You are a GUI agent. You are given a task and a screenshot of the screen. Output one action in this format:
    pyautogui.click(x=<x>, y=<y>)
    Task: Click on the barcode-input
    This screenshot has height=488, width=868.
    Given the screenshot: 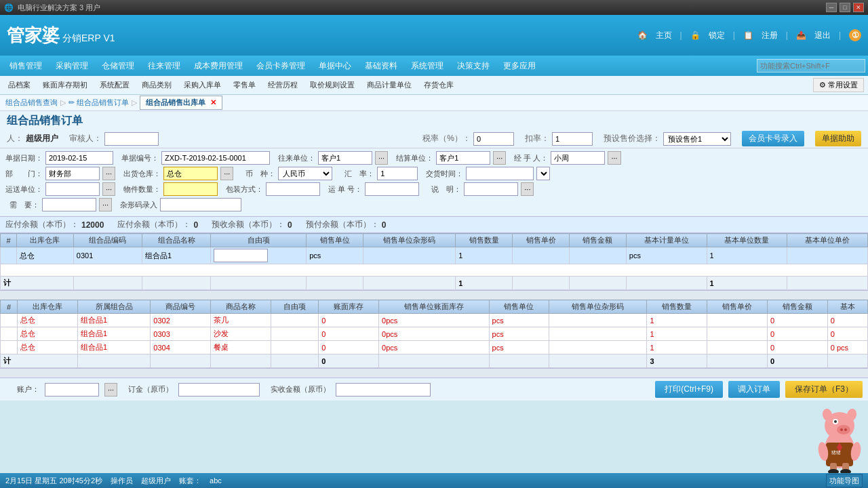 What is the action you would take?
    pyautogui.click(x=201, y=205)
    